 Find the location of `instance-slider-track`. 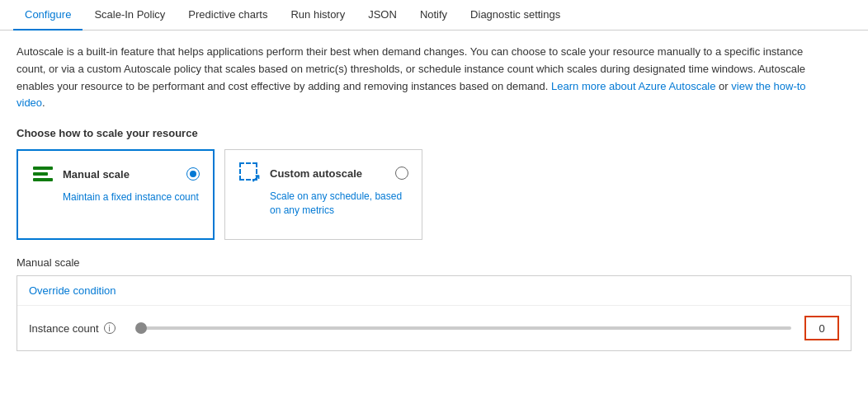

instance-slider-track is located at coordinates (466, 328).